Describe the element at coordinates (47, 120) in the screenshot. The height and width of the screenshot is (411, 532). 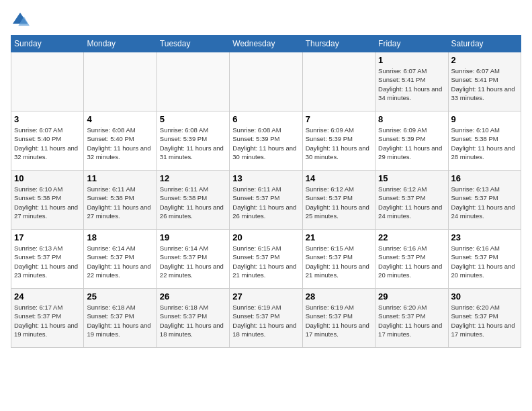
I see `day-number: 3` at that location.